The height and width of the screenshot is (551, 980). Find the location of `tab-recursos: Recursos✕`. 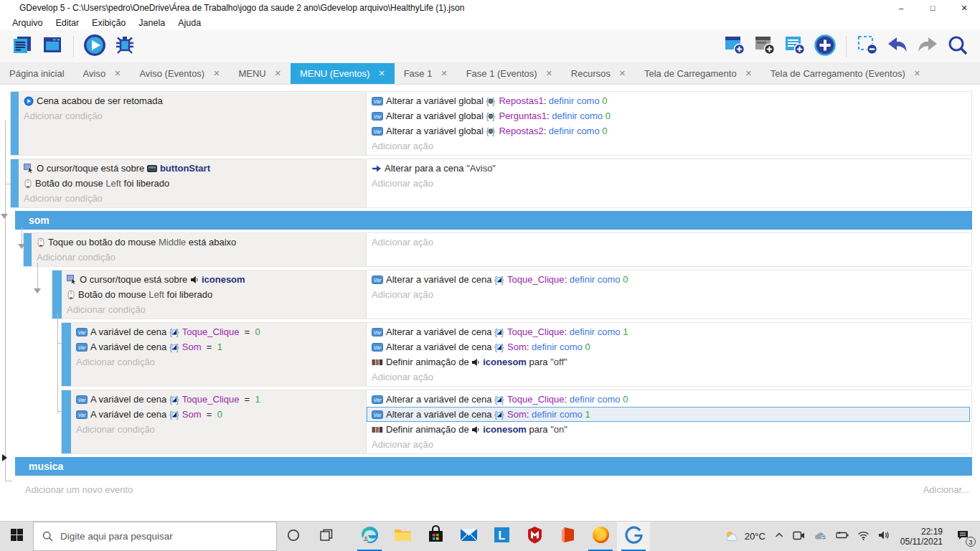

tab-recursos: Recursos✕ is located at coordinates (598, 73).